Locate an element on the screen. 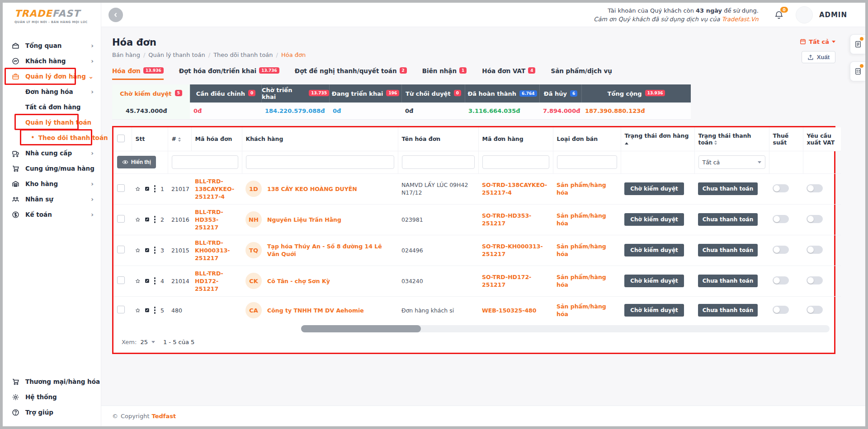  customer-name: Công ty TNHH TM DV Aehomie is located at coordinates (316, 311).